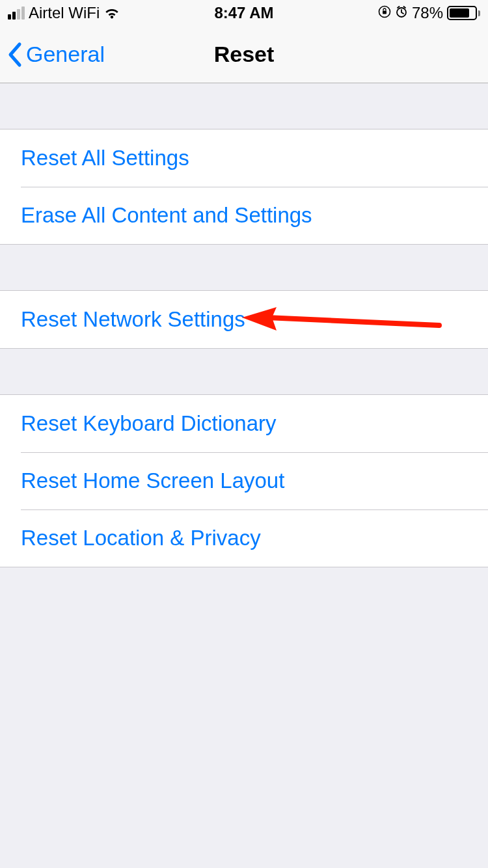 Image resolution: width=488 pixels, height=868 pixels. What do you see at coordinates (244, 55) in the screenshot?
I see `navigation-bar: General Reset` at bounding box center [244, 55].